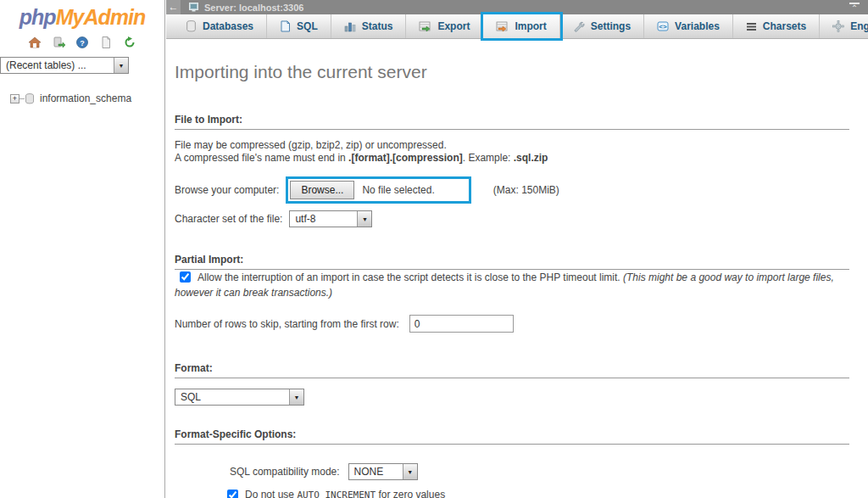 The height and width of the screenshot is (498, 868). I want to click on tab-label: Charsets, so click(785, 26).